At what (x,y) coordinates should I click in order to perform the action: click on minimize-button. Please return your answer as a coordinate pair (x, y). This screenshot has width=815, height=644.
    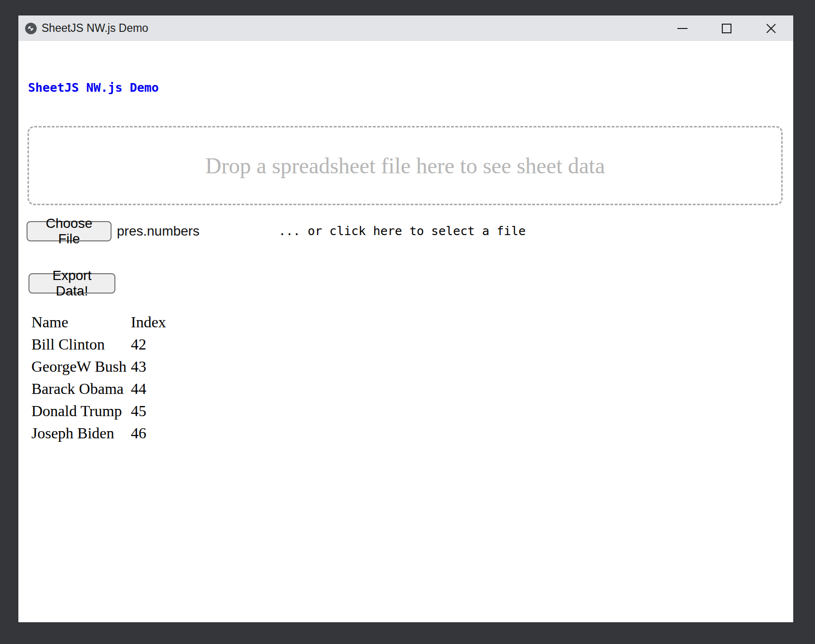
    Looking at the image, I should click on (682, 28).